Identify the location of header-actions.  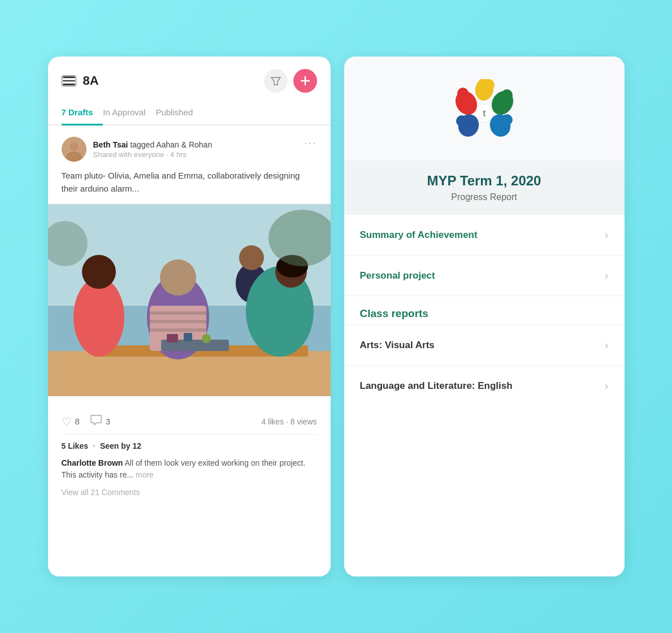
(291, 81).